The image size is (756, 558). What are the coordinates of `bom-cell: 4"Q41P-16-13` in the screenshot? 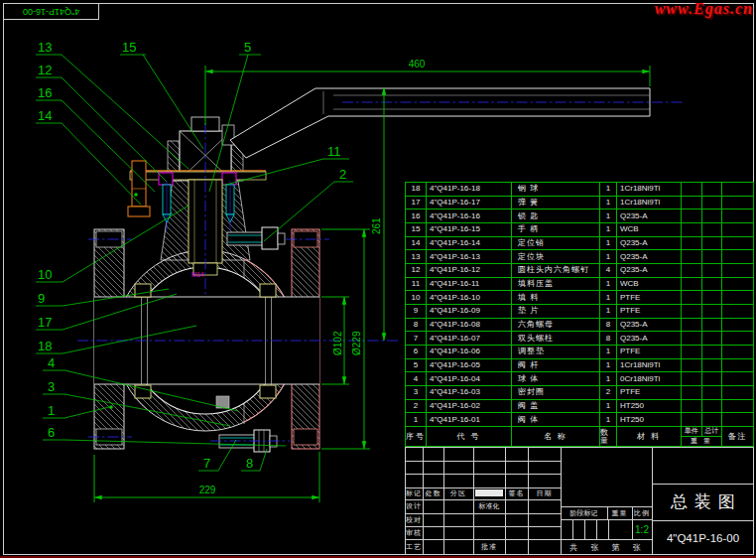 It's located at (469, 256).